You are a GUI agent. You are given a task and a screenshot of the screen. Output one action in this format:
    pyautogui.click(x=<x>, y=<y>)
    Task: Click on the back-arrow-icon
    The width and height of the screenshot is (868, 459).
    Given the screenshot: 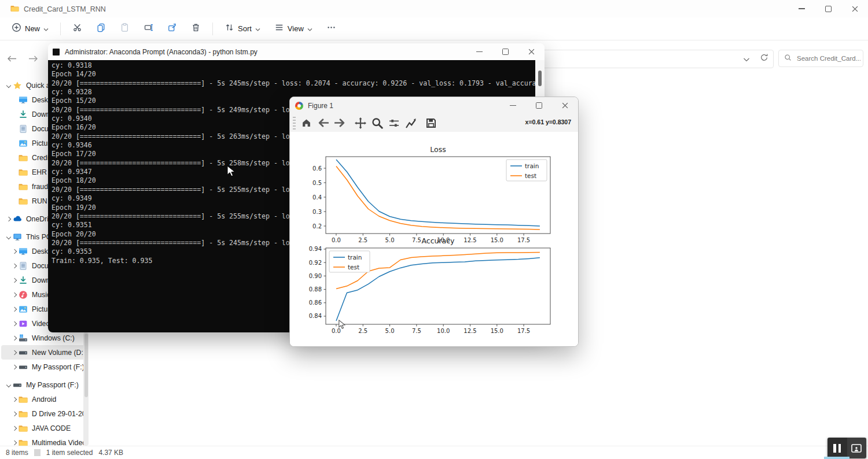 What is the action you would take?
    pyautogui.click(x=323, y=123)
    